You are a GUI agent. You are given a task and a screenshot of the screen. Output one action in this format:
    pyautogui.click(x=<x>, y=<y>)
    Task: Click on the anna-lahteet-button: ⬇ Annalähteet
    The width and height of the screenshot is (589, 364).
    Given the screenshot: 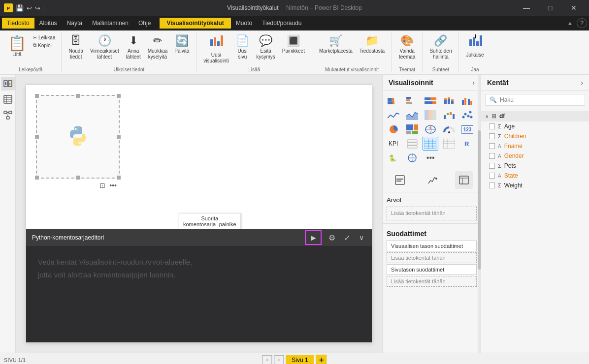 What is the action you would take?
    pyautogui.click(x=133, y=47)
    